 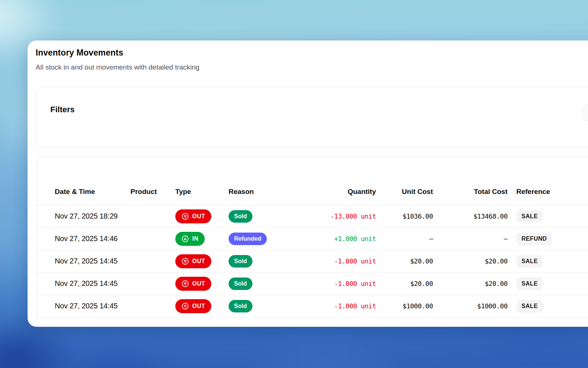 I want to click on column-header-type: Type, so click(x=202, y=192).